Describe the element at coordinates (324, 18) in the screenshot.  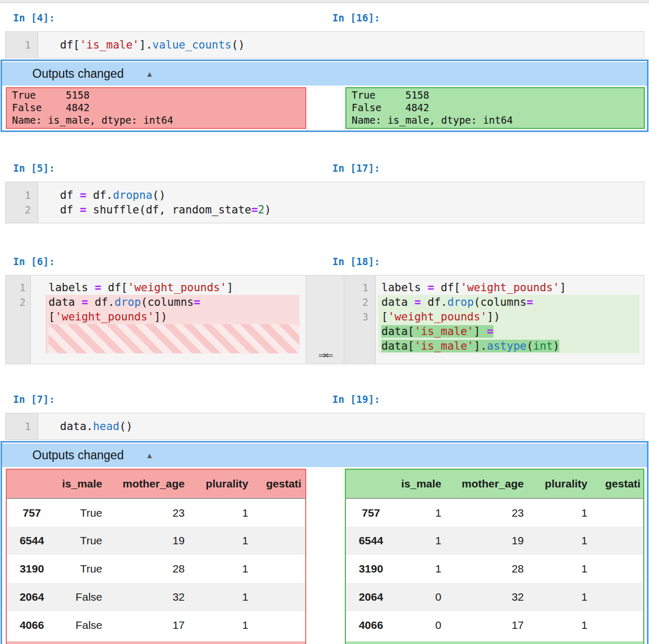
I see `prompt-row: In [4]: In [16]:` at that location.